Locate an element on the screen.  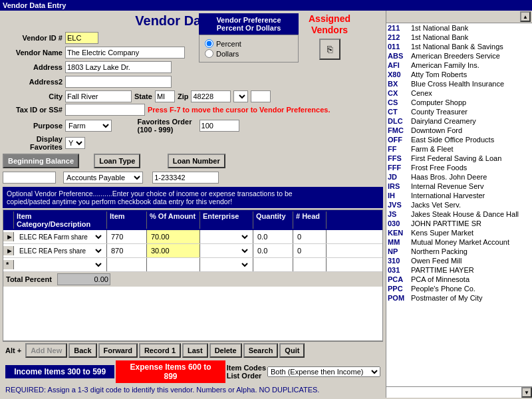
vendor-name: 1st National Bank is located at coordinates (471, 28).